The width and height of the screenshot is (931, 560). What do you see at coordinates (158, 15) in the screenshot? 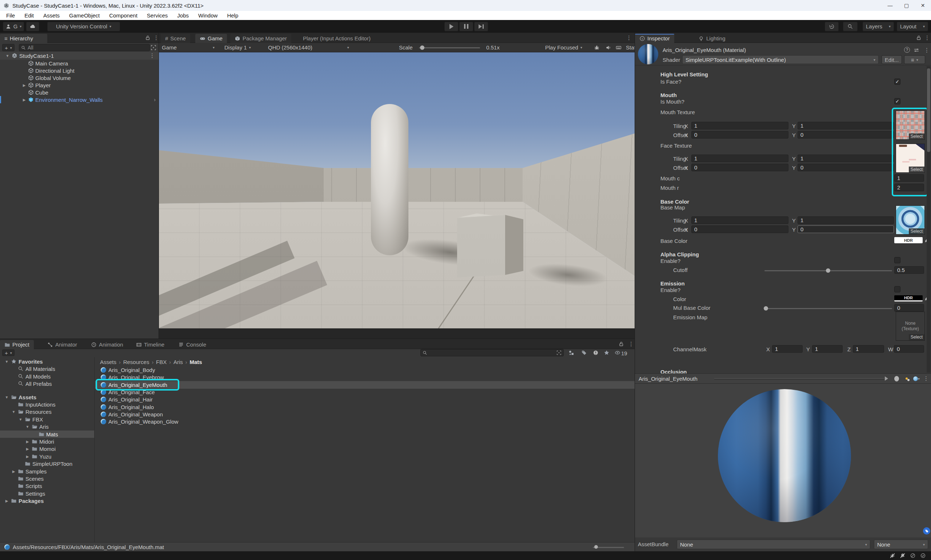
I see `menu-services: Services` at bounding box center [158, 15].